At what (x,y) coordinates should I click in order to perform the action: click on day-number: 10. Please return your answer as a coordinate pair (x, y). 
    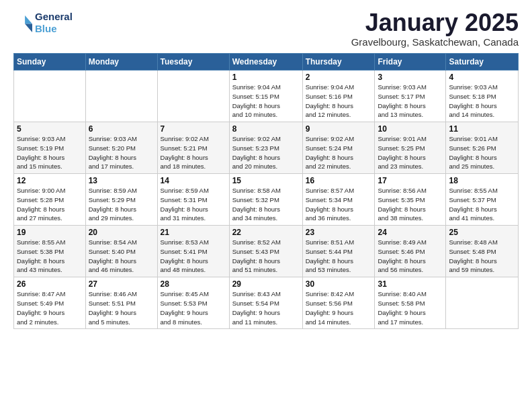
    Looking at the image, I should click on (410, 129).